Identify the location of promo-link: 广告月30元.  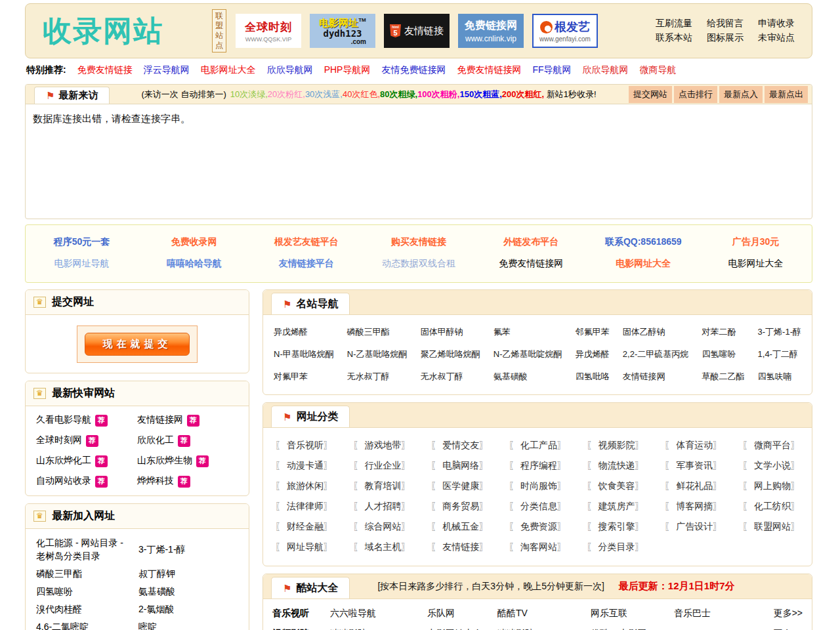
(756, 242).